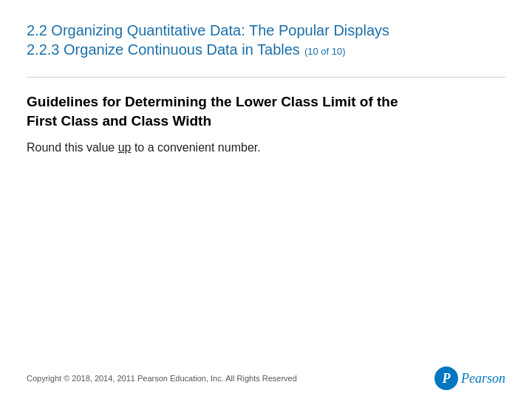  I want to click on body-text-suffix: to a convenient number., so click(195, 148).